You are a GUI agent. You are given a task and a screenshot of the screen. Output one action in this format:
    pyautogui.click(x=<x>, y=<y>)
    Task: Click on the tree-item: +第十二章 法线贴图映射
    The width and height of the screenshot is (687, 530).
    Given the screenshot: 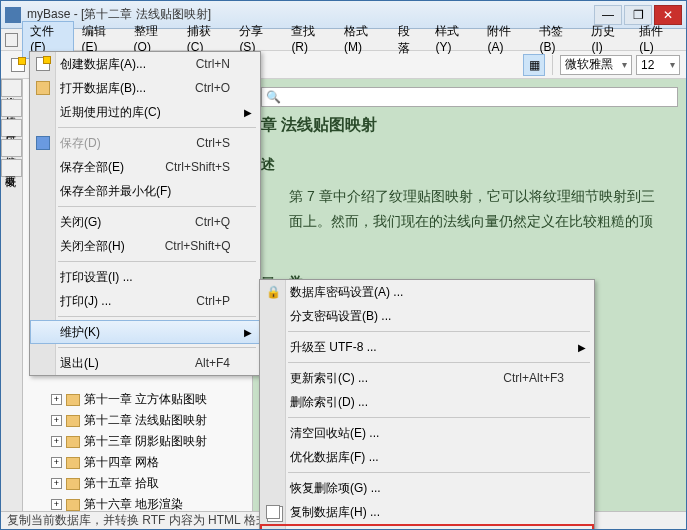 What is the action you would take?
    pyautogui.click(x=138, y=420)
    